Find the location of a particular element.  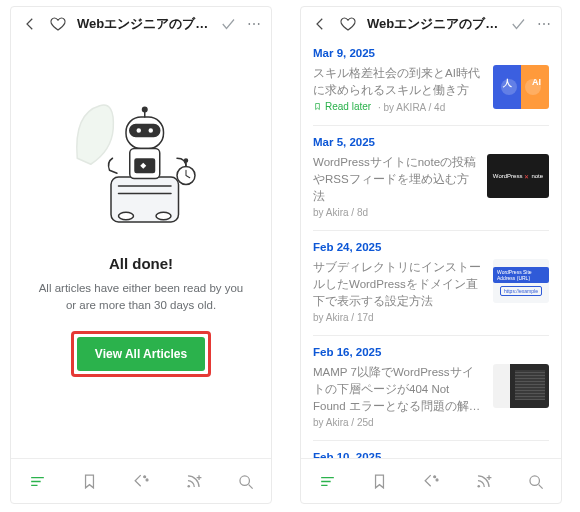

article-meta: by Akira / 25d is located at coordinates (399, 422).